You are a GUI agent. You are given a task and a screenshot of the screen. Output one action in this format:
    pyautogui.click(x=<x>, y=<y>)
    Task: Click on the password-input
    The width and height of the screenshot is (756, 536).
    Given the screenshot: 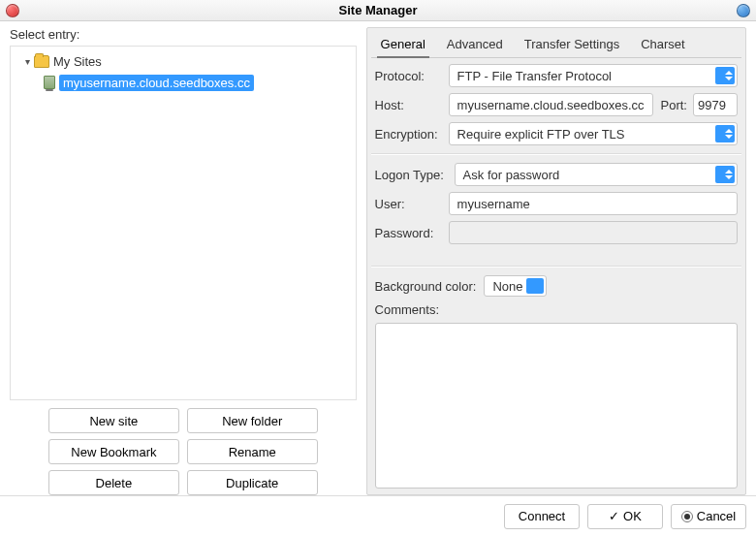 What is the action you would take?
    pyautogui.click(x=593, y=233)
    